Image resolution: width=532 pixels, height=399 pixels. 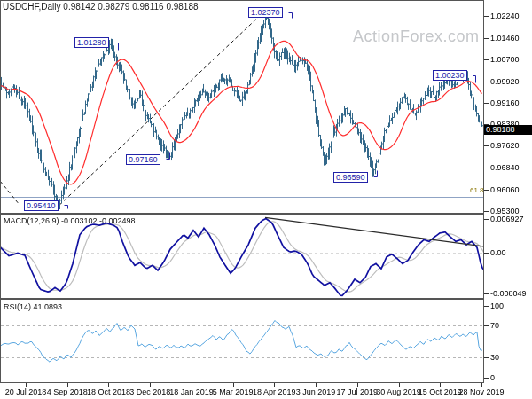 I want to click on watermark: ActionForex.com, so click(x=417, y=37).